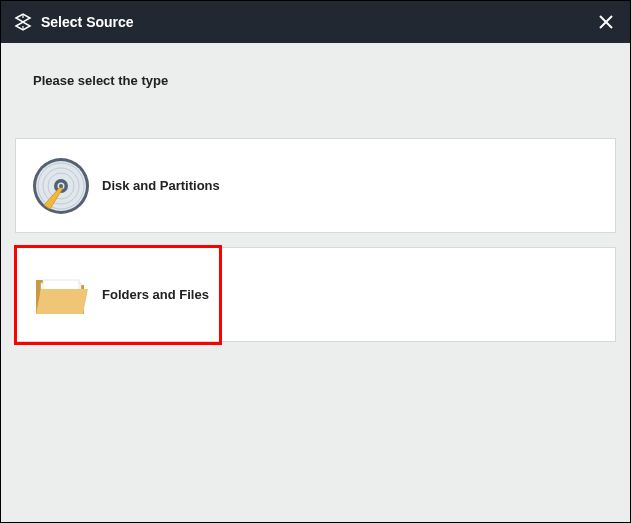  What do you see at coordinates (161, 186) in the screenshot?
I see `option-label: Disk and Partitions` at bounding box center [161, 186].